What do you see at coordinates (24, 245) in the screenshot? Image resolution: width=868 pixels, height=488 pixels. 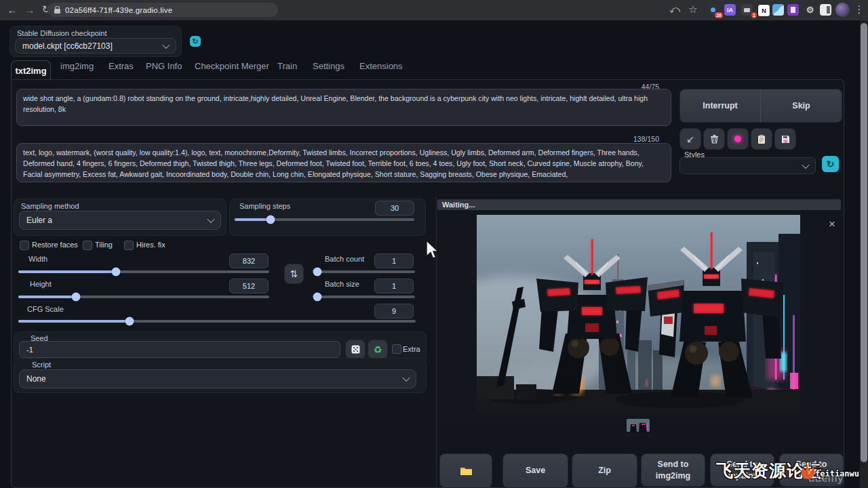 I see `restore-faces-checkbox` at bounding box center [24, 245].